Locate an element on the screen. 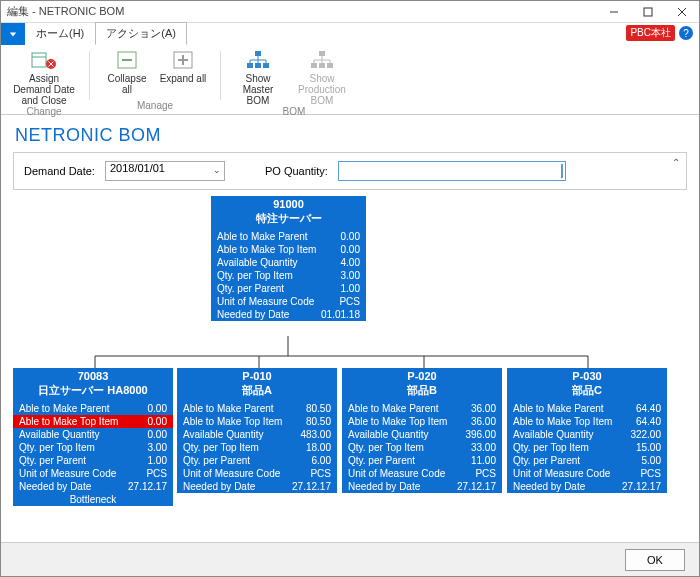  po-qty-input is located at coordinates (452, 171).